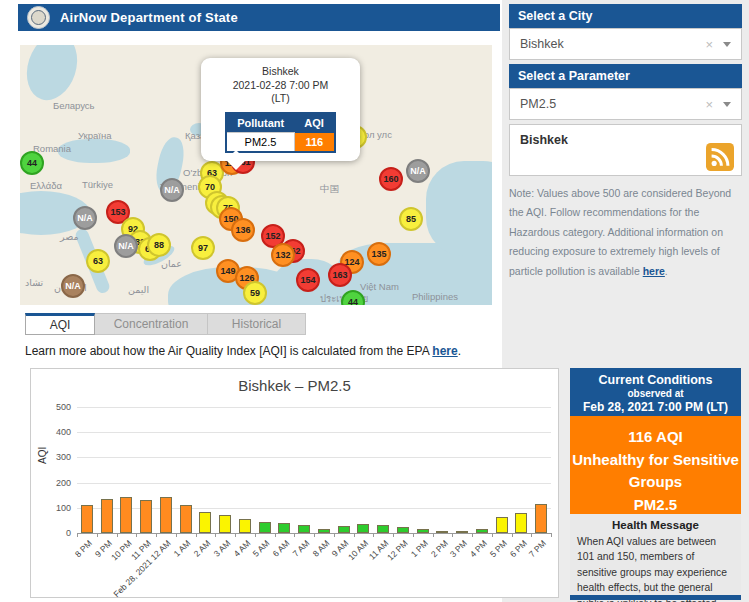  Describe the element at coordinates (255, 293) in the screenshot. I see `aqi-marker: 59` at that location.